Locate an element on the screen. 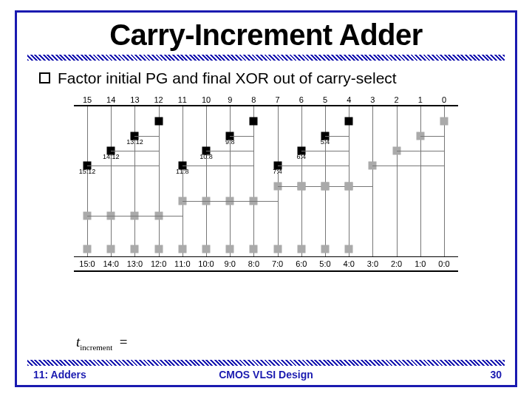  range-label-bottom: 15:0 is located at coordinates (87, 264).